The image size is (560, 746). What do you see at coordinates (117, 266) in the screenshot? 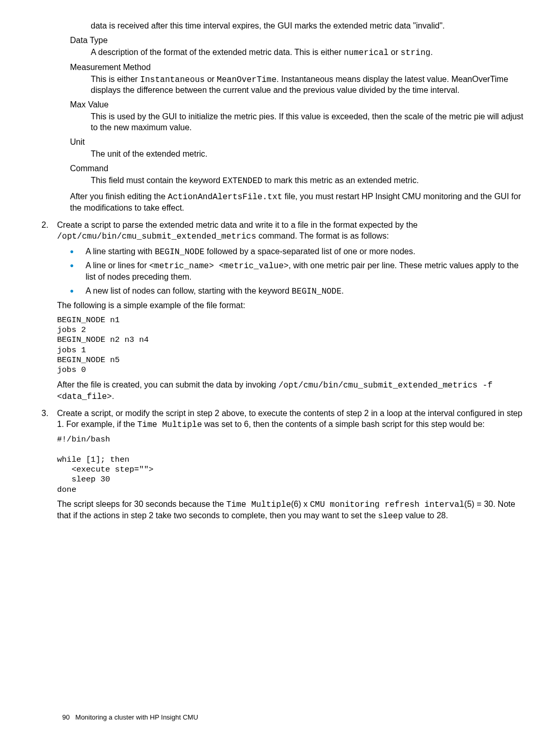
I see `text: A line or lines for` at bounding box center [117, 266].